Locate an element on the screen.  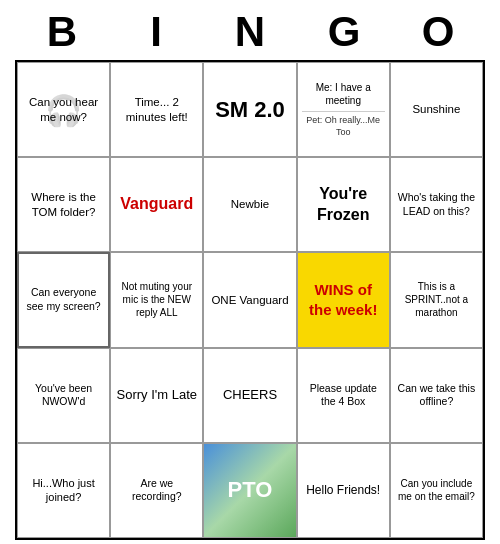
header-o: O is located at coordinates (438, 32).